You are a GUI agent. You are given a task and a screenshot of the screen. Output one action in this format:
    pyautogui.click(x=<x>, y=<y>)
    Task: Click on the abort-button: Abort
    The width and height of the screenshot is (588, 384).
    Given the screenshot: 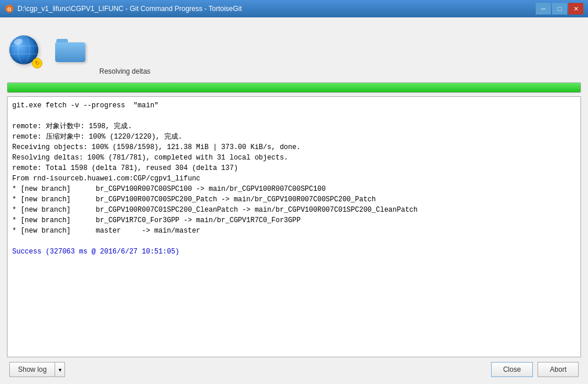 What is the action you would take?
    pyautogui.click(x=558, y=369)
    